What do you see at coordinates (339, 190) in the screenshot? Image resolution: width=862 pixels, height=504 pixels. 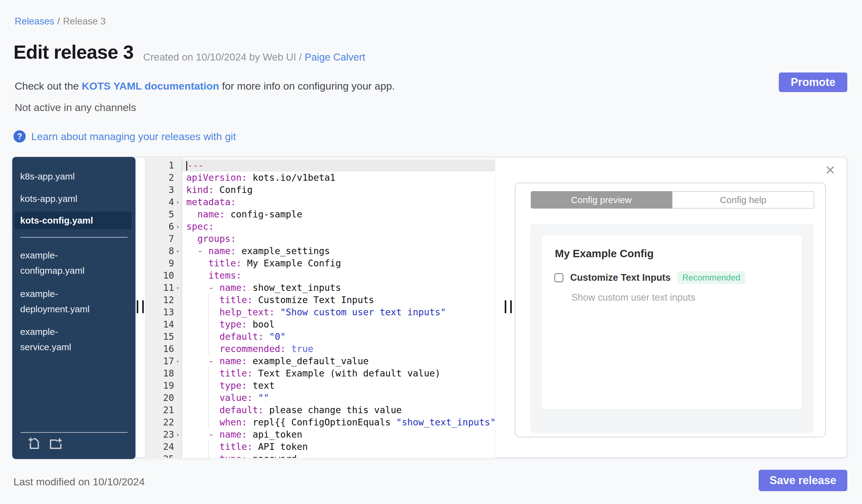 I see `code-text: kind: Config` at bounding box center [339, 190].